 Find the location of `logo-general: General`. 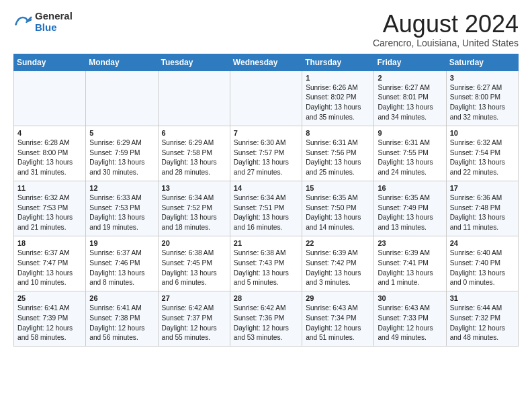

logo-general: General is located at coordinates (54, 16).